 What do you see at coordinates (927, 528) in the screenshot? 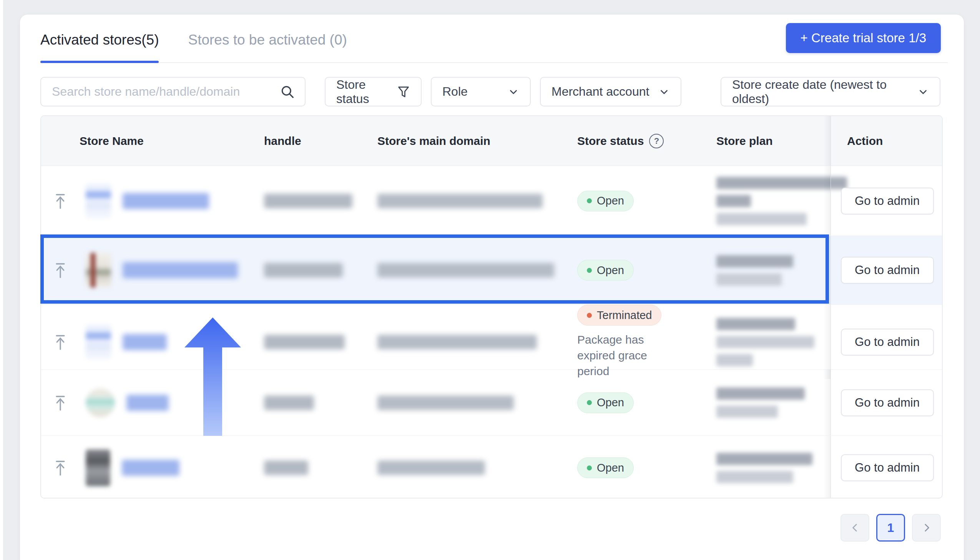
I see `pagination-next-button` at bounding box center [927, 528].